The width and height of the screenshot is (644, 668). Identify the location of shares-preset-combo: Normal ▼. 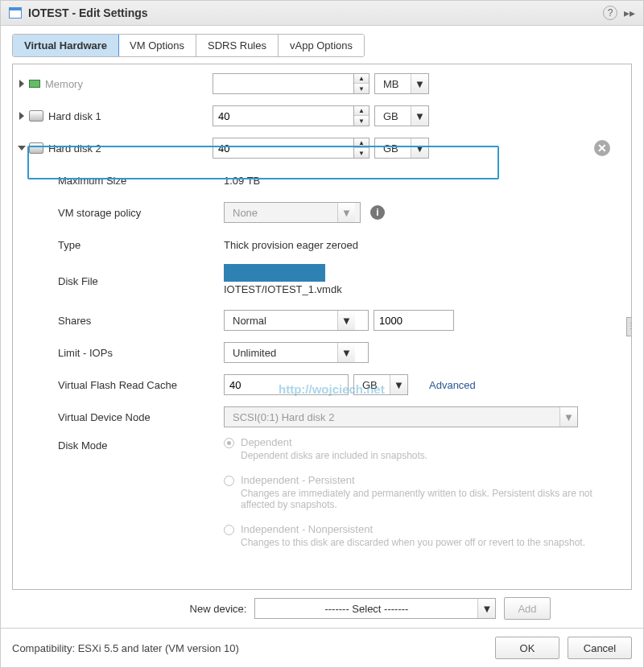
(296, 320).